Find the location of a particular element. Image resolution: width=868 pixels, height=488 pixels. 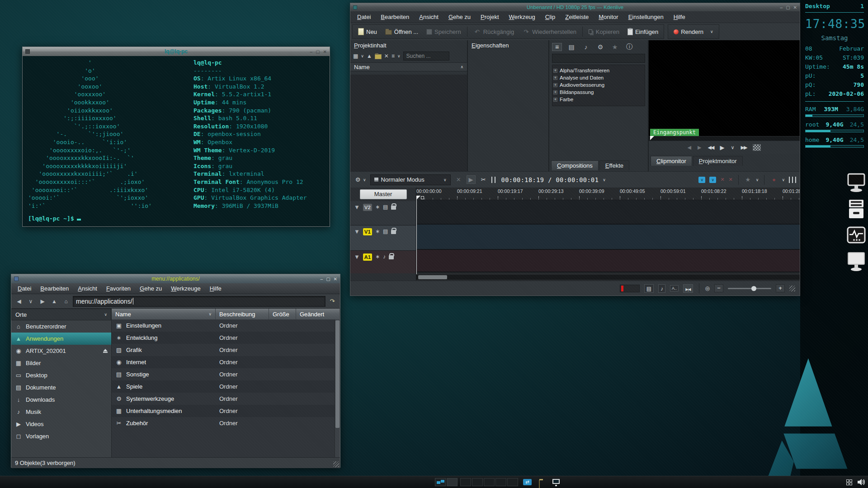

category-farbe: +Farbe is located at coordinates (599, 99).